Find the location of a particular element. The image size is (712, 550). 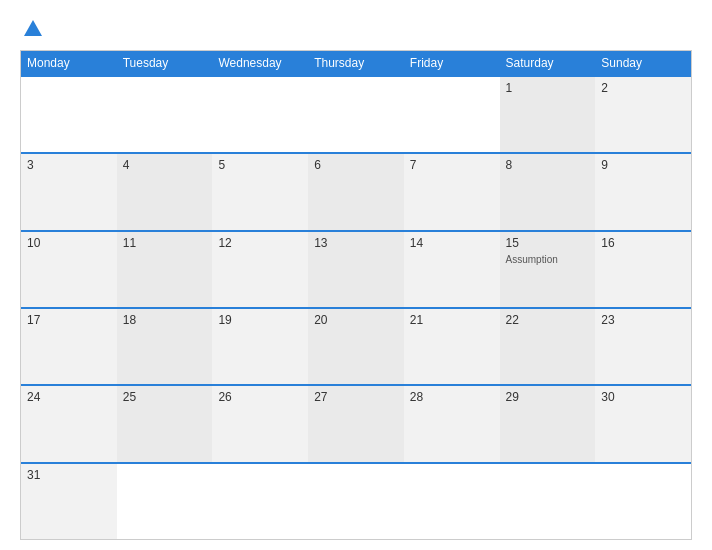

calendar-cell-3-6: 23 is located at coordinates (643, 346).